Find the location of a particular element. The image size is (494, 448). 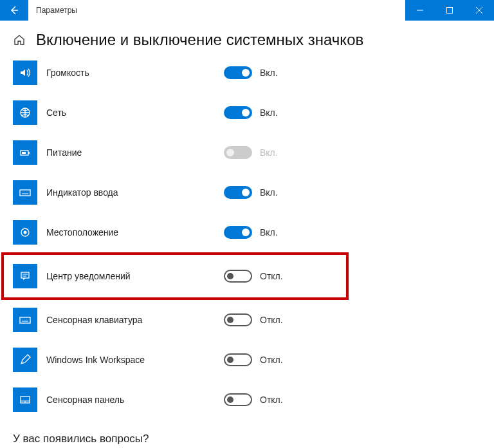

toggle-power is located at coordinates (238, 153).